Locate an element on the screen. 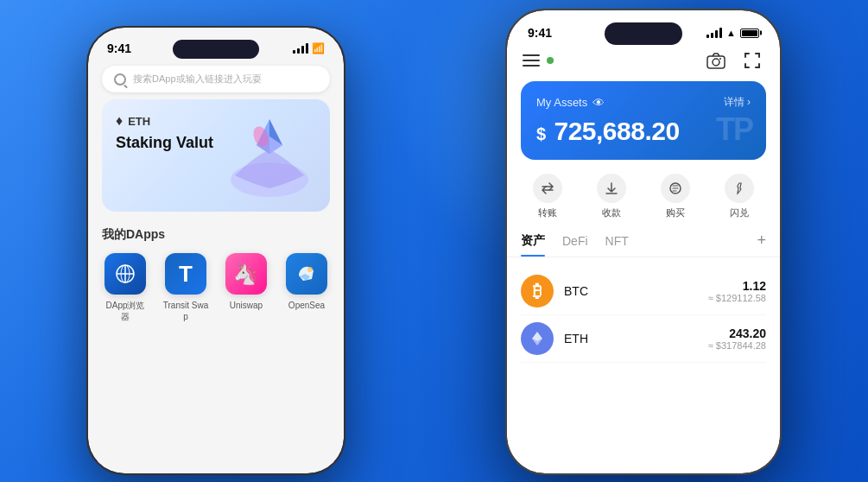 Image resolution: width=868 pixels, height=482 pixels. asset-tabs: 资产 DeFi NFT + is located at coordinates (643, 244).